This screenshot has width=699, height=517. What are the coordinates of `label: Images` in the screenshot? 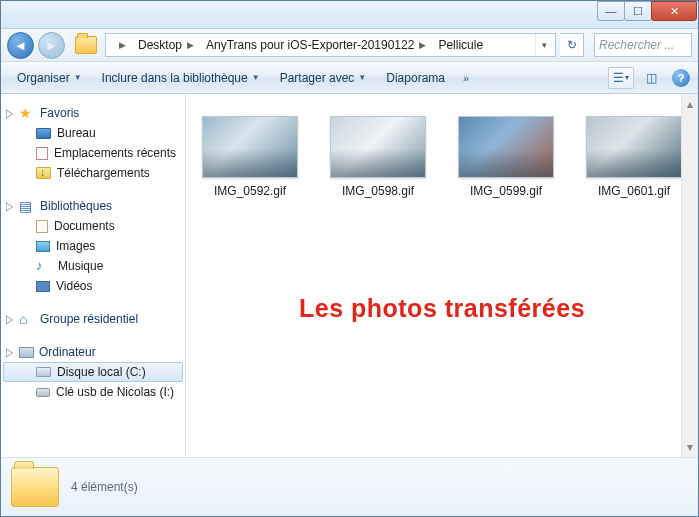 It's located at (76, 246).